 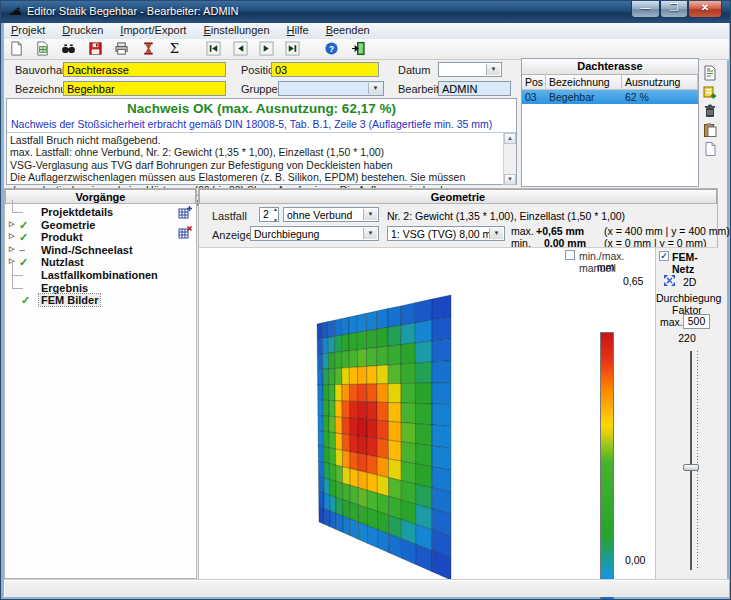 What do you see at coordinates (570, 255) in the screenshot?
I see `minmax-manuell-checkbox` at bounding box center [570, 255].